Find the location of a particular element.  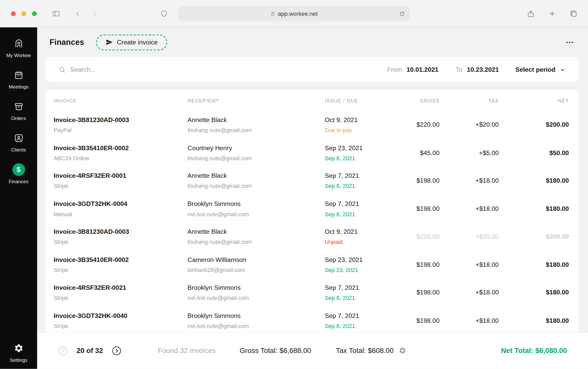

date-from-field: From 10.01.2021 is located at coordinates (413, 70).